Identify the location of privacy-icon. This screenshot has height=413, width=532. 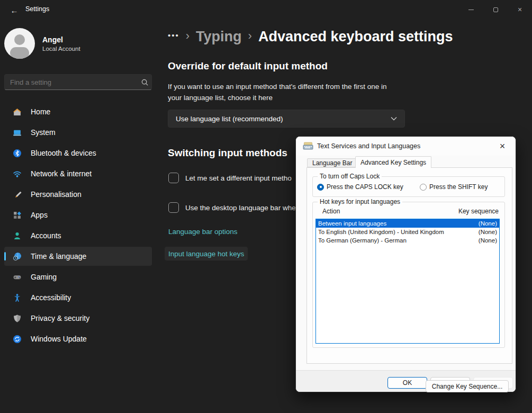
(17, 318).